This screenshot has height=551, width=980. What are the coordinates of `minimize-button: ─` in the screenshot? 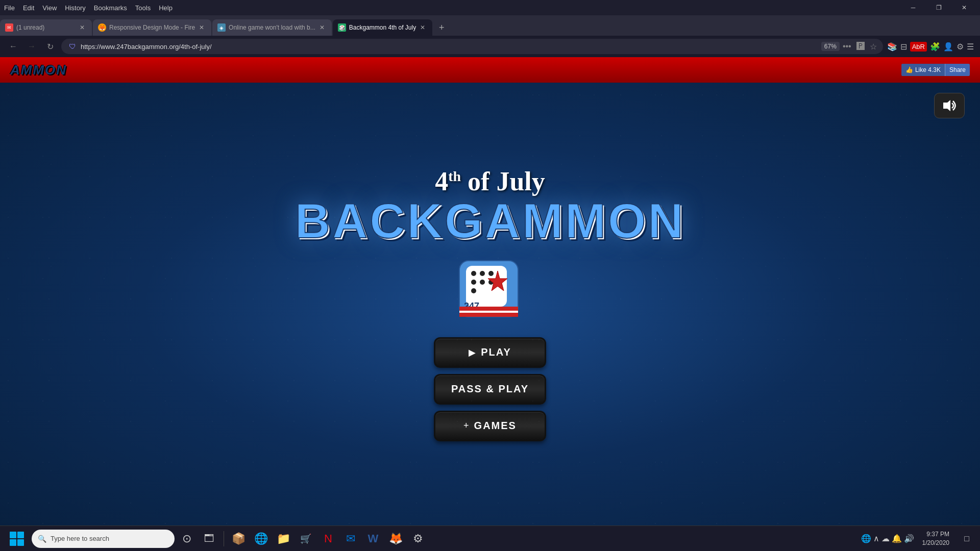 It's located at (913, 8).